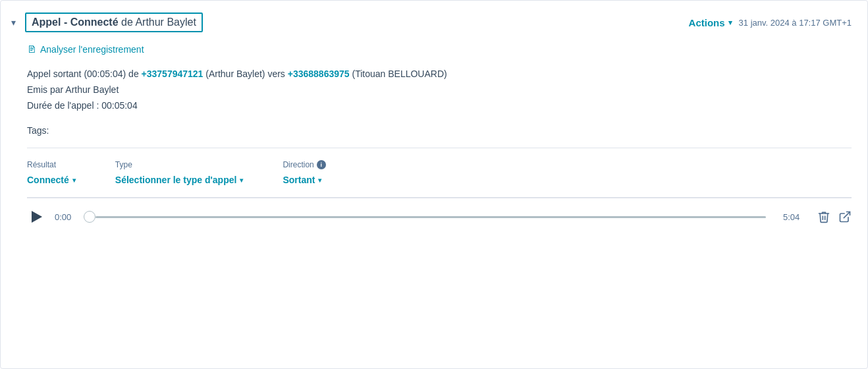 The image size is (868, 369). What do you see at coordinates (84, 74) in the screenshot?
I see `call-prefix: Appel sortant (00:05:04) de` at bounding box center [84, 74].